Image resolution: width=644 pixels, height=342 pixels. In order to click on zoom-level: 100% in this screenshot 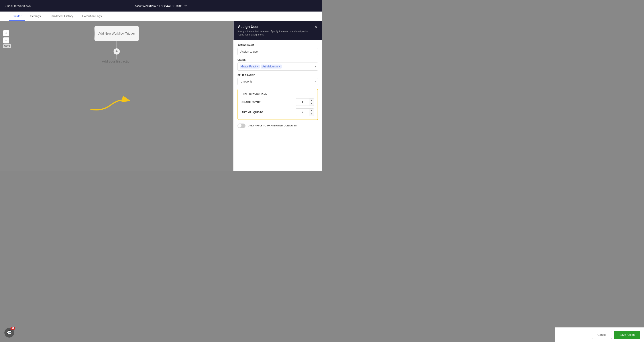, I will do `click(7, 46)`.